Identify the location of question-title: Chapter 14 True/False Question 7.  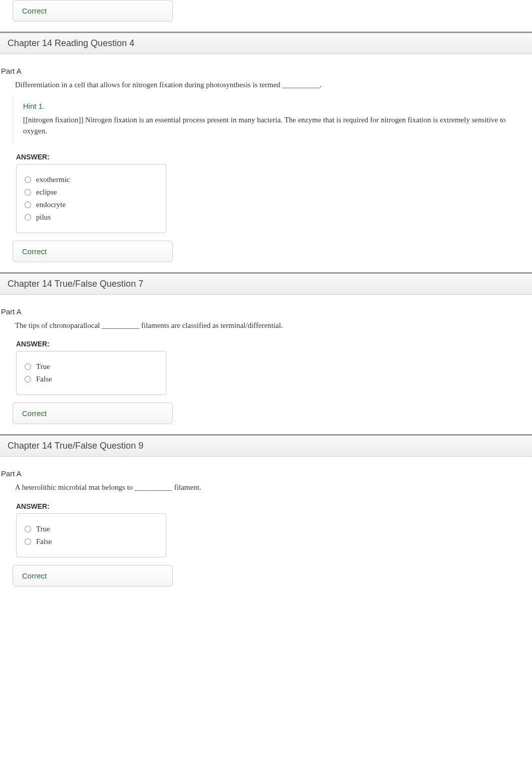
(75, 284).